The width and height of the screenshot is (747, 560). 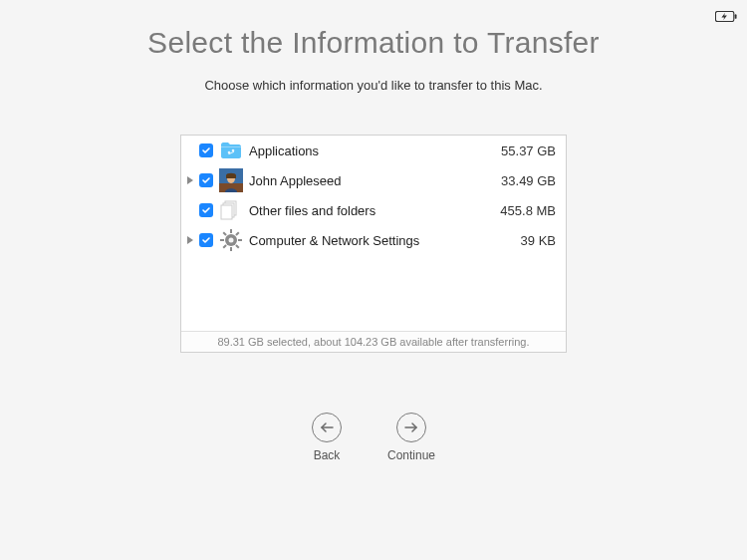 I want to click on battery-charging-icon, so click(x=726, y=14).